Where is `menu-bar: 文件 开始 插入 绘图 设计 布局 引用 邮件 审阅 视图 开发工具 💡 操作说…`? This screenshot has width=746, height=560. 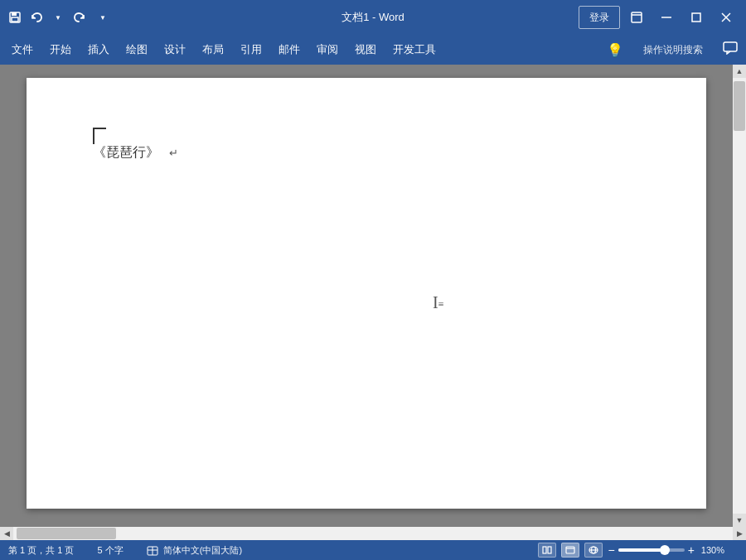
menu-bar: 文件 开始 插入 绘图 设计 布局 引用 邮件 审阅 视图 开发工具 💡 操作说… is located at coordinates (373, 50).